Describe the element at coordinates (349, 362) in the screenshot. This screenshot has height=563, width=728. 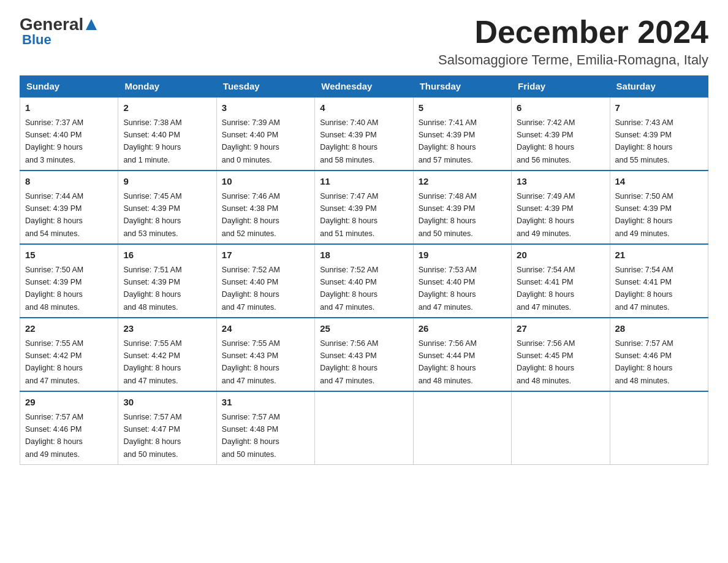
I see `day-info: Sunrise: 7:56 AMSunset: 4:43 PMDaylight:…` at that location.